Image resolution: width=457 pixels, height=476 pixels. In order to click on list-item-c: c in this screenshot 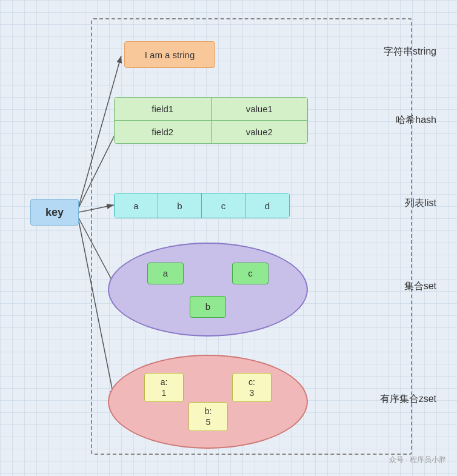, I will do `click(224, 206)`.